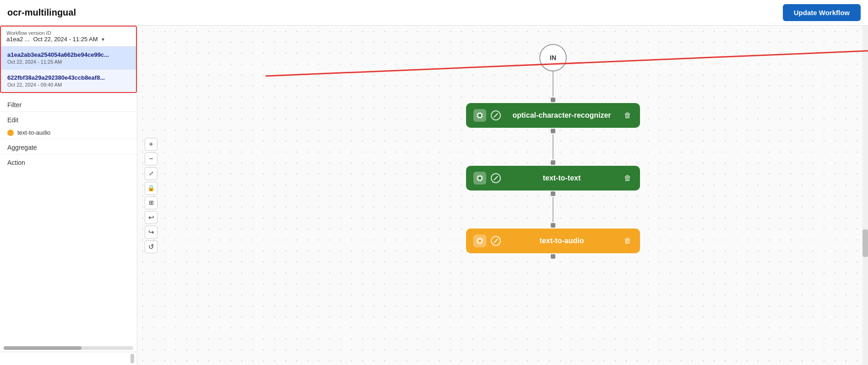 Image resolution: width=868 pixels, height=365 pixels. Describe the element at coordinates (69, 37) in the screenshot. I see `version-selector-row: Workflow version ID a1ea2 ... Oct 22, 20…` at that location.